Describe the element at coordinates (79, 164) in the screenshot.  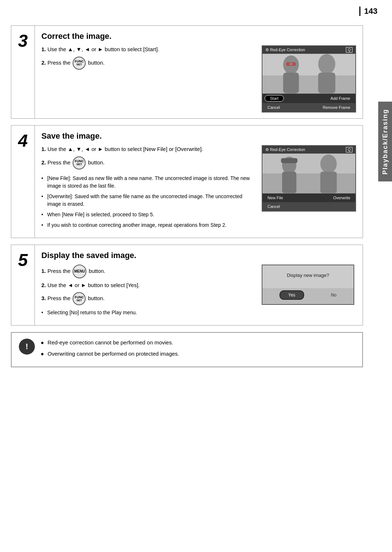
I see `set-label-4: SET` at that location.